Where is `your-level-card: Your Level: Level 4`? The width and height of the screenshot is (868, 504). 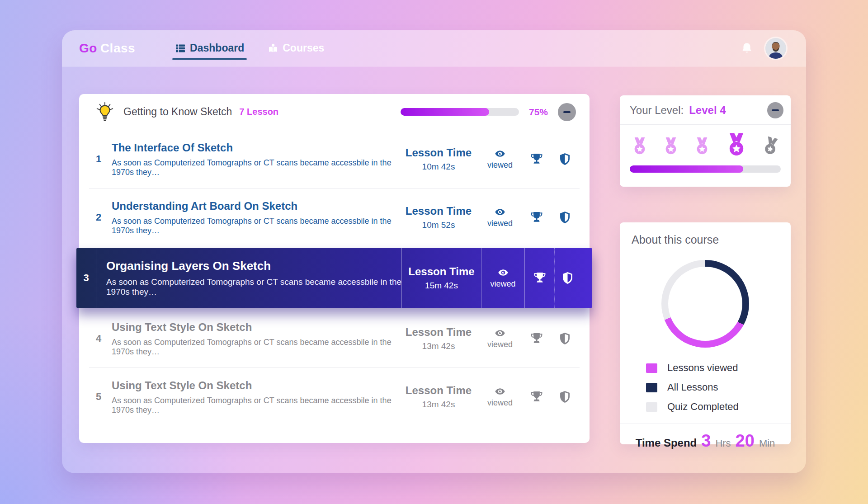
your-level-card: Your Level: Level 4 is located at coordinates (705, 141).